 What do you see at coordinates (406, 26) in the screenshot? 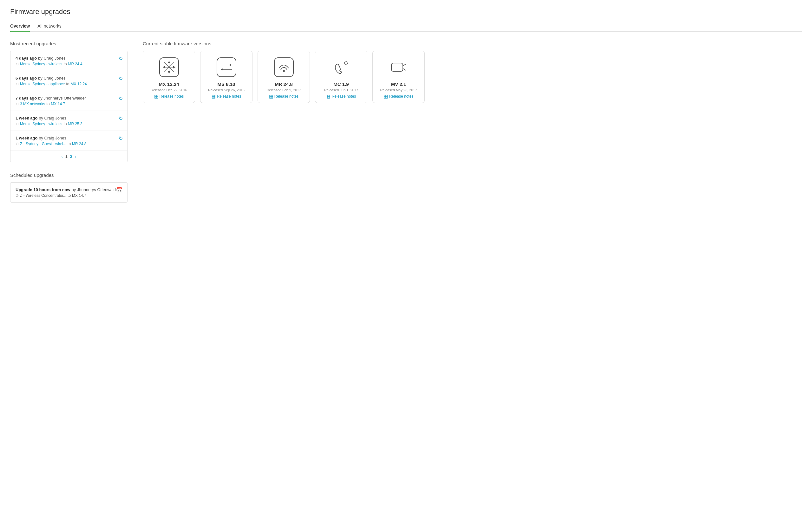
I see `tab-bar: Overview All networks` at bounding box center [406, 26].